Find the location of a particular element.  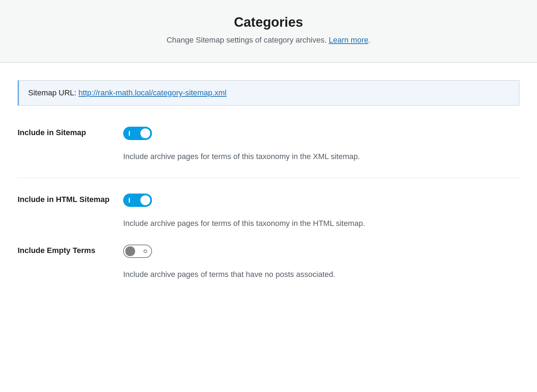

include-in-html-sitemap-toggle is located at coordinates (138, 200).